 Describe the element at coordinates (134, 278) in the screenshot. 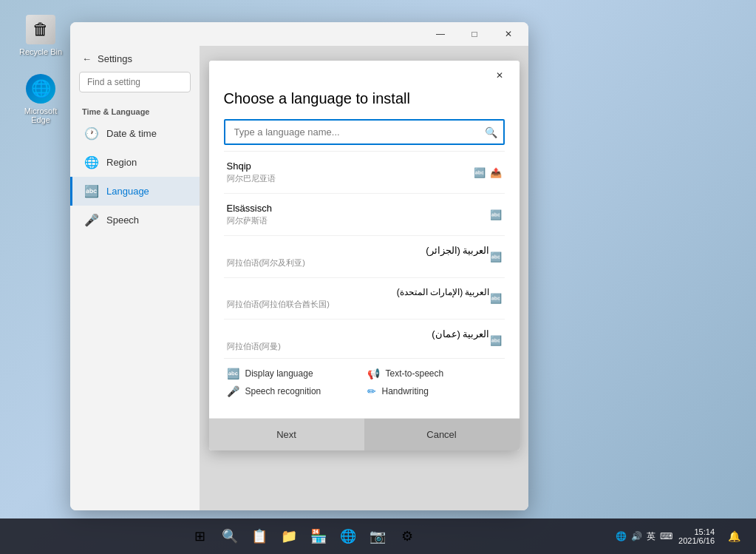

I see `sidebar: ← Settings Time & Language 🕐 Date & time…` at that location.